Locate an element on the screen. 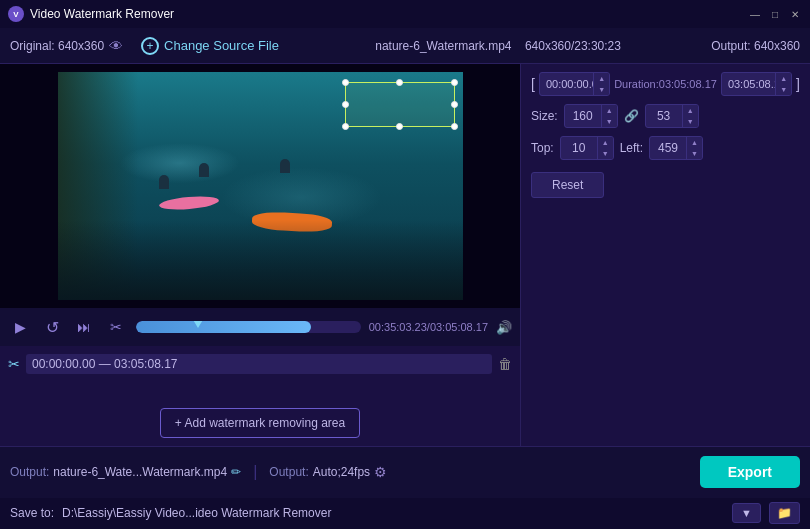 This screenshot has width=810, height=529. left-value: 459 is located at coordinates (668, 148).